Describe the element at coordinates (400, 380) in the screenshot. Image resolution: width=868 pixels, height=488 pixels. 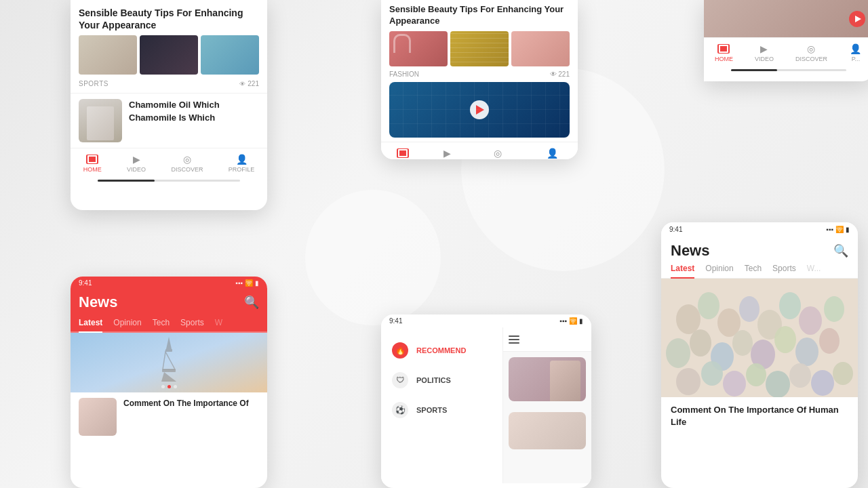
I see `politics-icon: 🛡` at that location.